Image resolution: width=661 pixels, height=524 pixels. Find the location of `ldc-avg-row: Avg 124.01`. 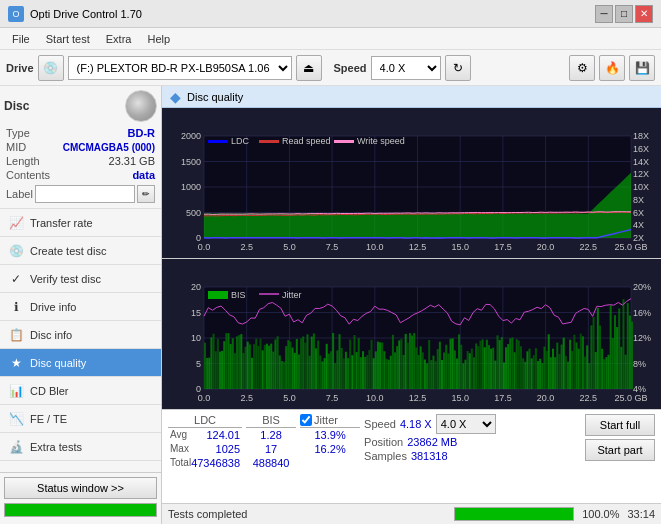

ldc-avg-row: Avg 124.01 is located at coordinates (205, 435).